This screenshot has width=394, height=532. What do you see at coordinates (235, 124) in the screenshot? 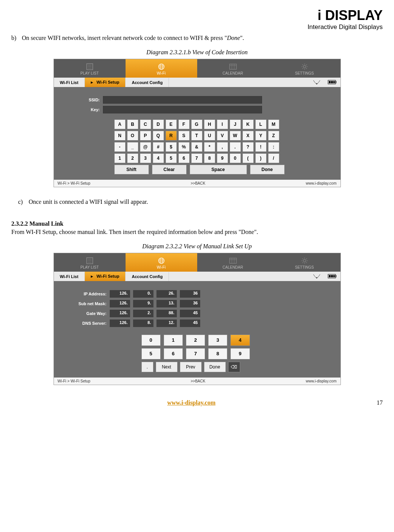
I see `key-j: J` at bounding box center [235, 124].